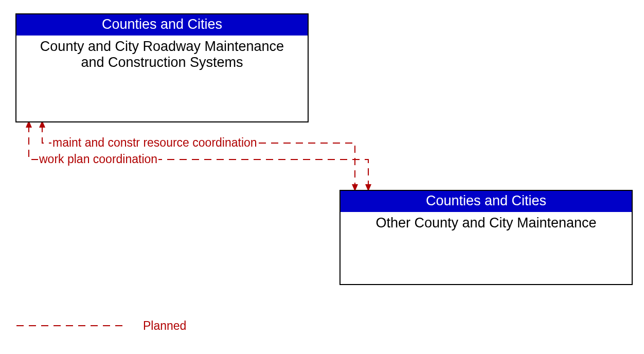 The height and width of the screenshot is (354, 644). Describe the element at coordinates (165, 326) in the screenshot. I see `legend-planned-label: Planned` at that location.